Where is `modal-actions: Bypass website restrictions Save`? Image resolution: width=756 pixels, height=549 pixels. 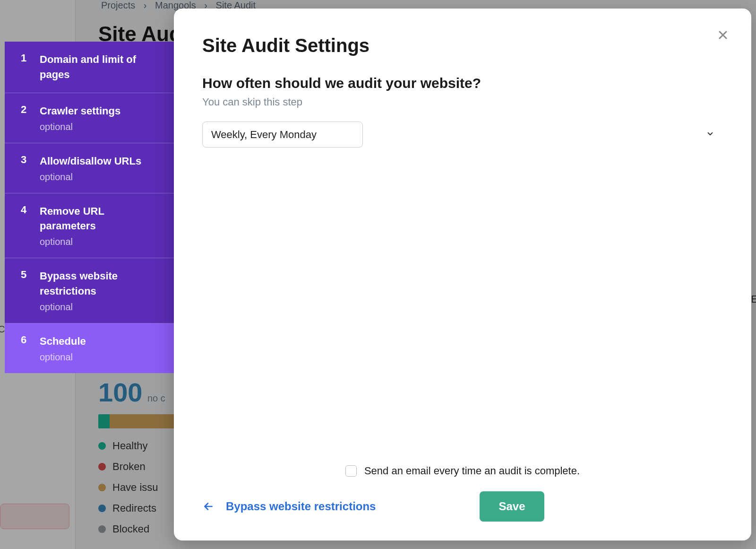 modal-actions: Bypass website restrictions Save is located at coordinates (463, 506).